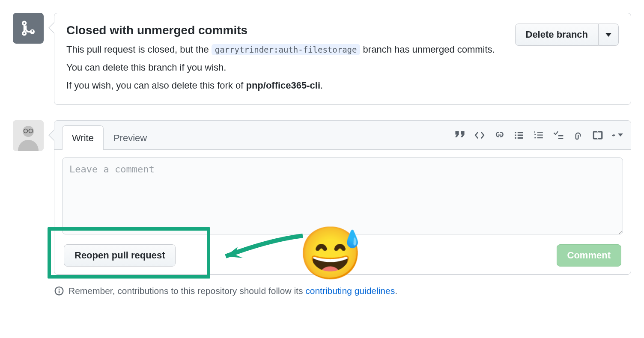 This screenshot has height=338, width=644. Describe the element at coordinates (578, 135) in the screenshot. I see `attachment-icon` at that location.